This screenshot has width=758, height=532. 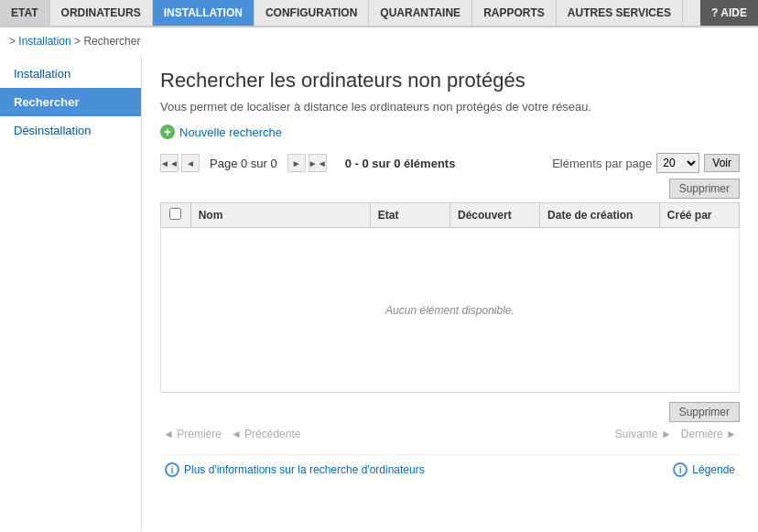 I want to click on breadcrumb-current: Rechercher, so click(x=112, y=41).